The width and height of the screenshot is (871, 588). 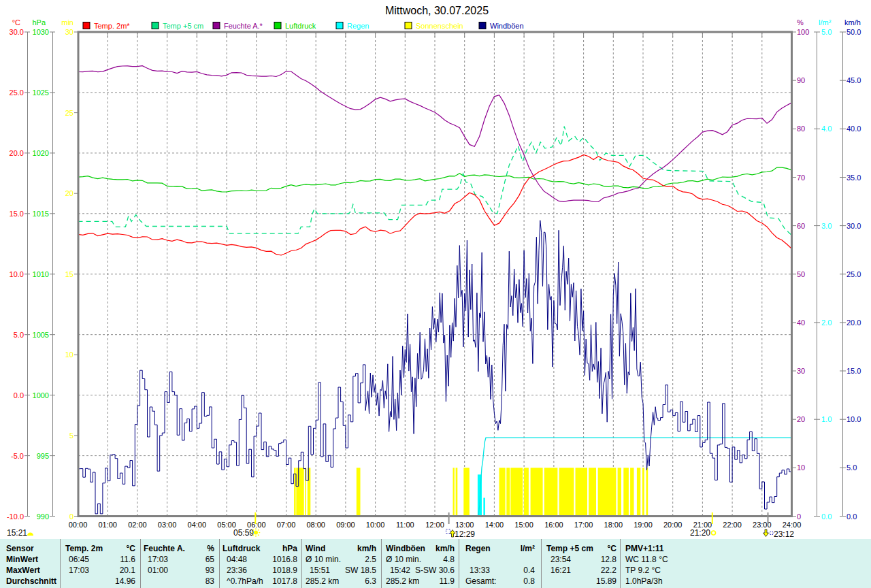 What do you see at coordinates (826, 419) in the screenshot?
I see `svg-text: 1.0` at bounding box center [826, 419].